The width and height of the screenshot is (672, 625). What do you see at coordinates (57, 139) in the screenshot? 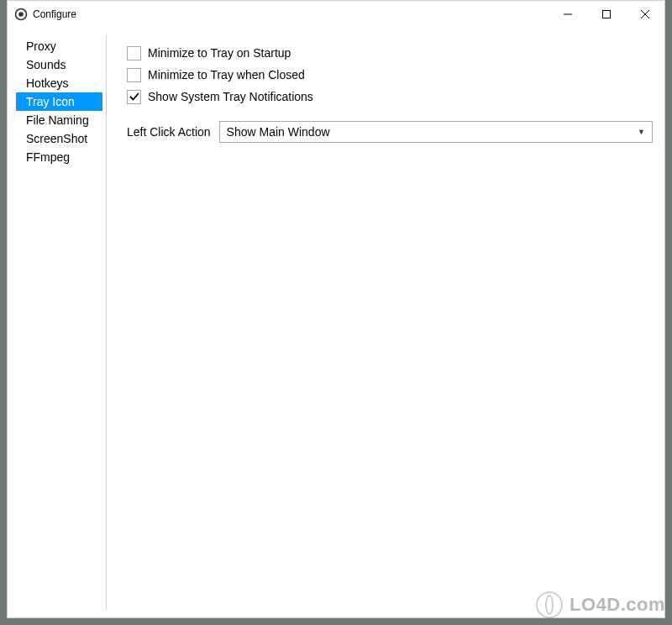
I see `sidebar-item-label: ScreenShot` at bounding box center [57, 139].